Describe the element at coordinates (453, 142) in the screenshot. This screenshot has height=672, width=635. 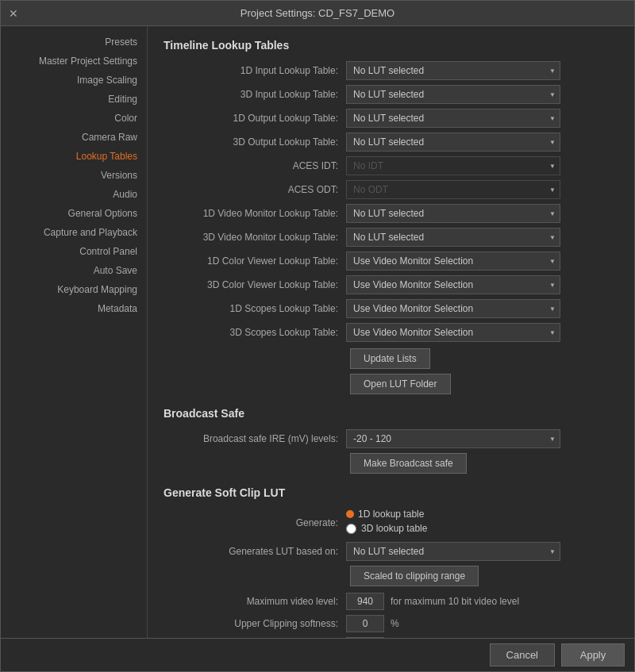
I see `lut-select-wrapper-3: No LUT selected` at that location.